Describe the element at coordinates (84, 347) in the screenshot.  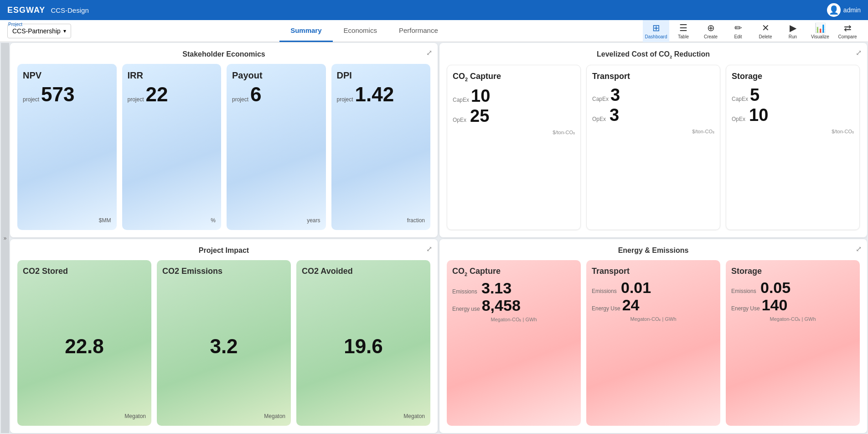
I see `co2-stored-value: 22.8` at that location.